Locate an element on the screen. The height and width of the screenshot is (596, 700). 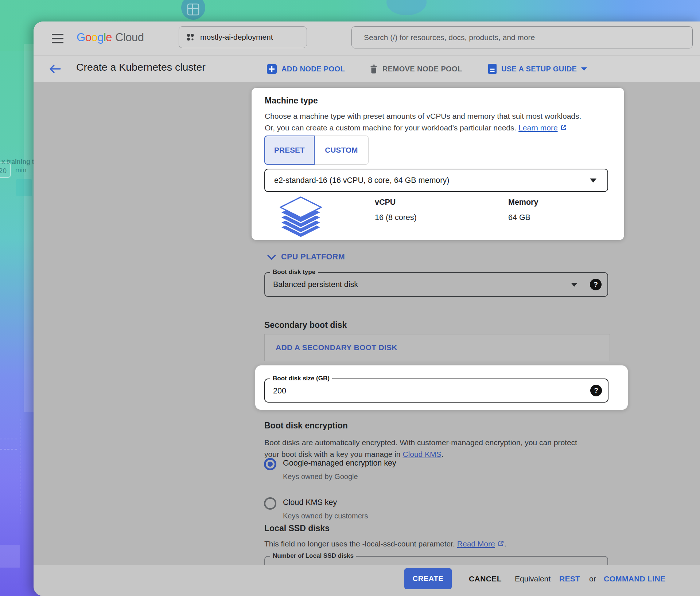
command-line-link: COMMAND LINE is located at coordinates (634, 579).